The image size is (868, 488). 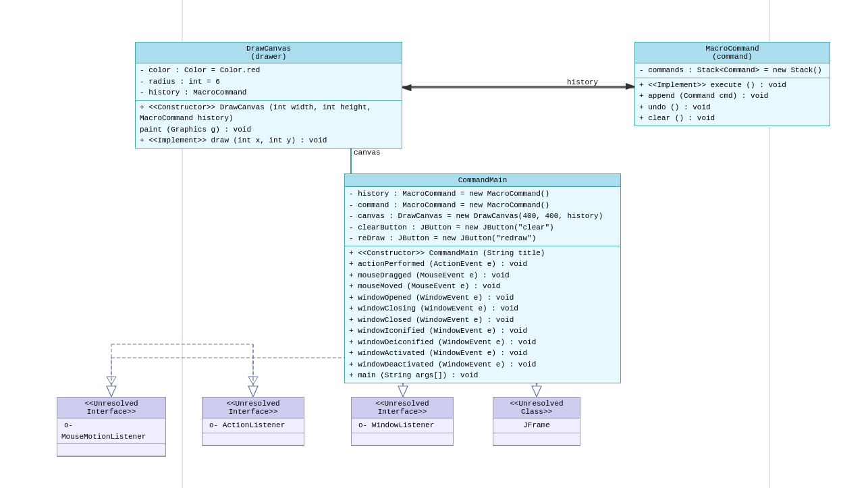 I want to click on window-listener-box: <<Unresolved Interface>> o- WindowListen…, so click(x=402, y=421).